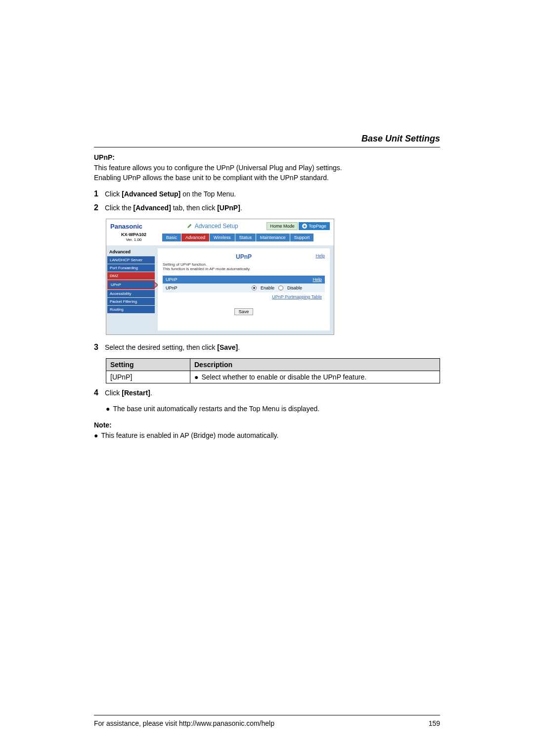 This screenshot has width=534, height=756. What do you see at coordinates (244, 280) in the screenshot?
I see `panel-header: UPnP Help` at bounding box center [244, 280].